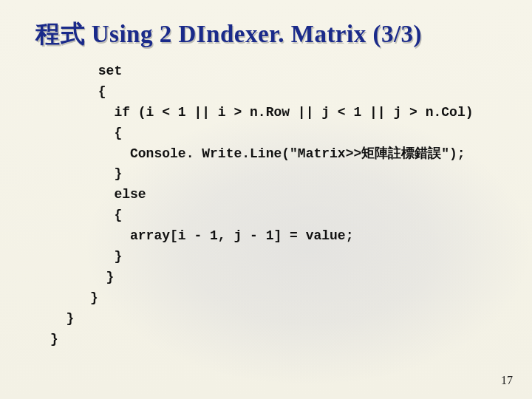  Describe the element at coordinates (507, 381) in the screenshot. I see `page-number: 17` at that location.